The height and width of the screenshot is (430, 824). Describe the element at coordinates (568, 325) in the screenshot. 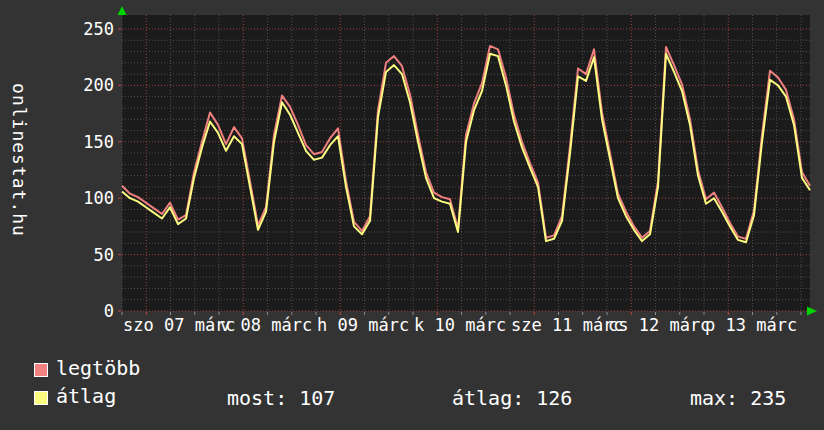

I see `x-axis-label: sze 11 márc` at that location.